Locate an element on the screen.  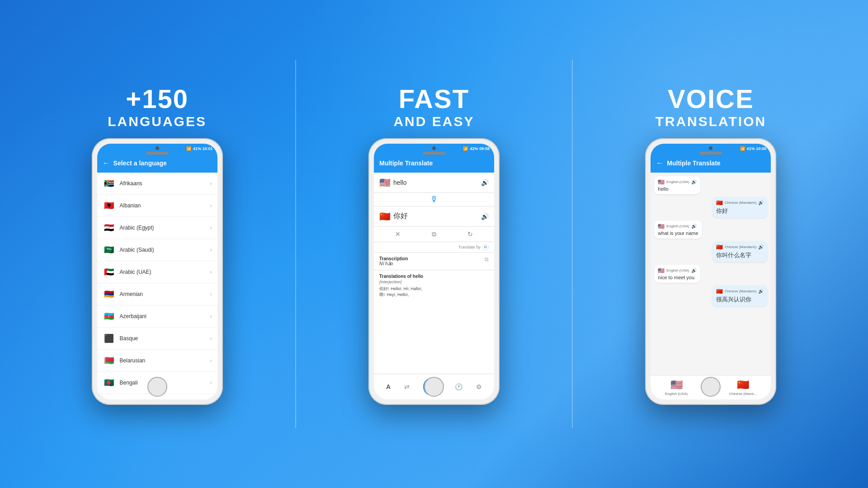
language-list: 🇿🇦 Afrikaans › 🇦🇱 Albanian › 🇪🇬 Arabic (… is located at coordinates (157, 286).